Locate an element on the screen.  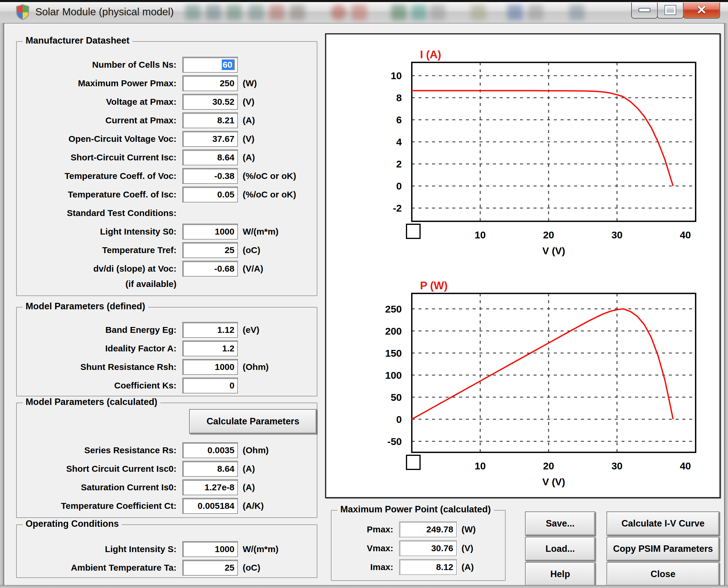
field-row: Ambient Temperature Ta:25(oC) is located at coordinates (167, 568).